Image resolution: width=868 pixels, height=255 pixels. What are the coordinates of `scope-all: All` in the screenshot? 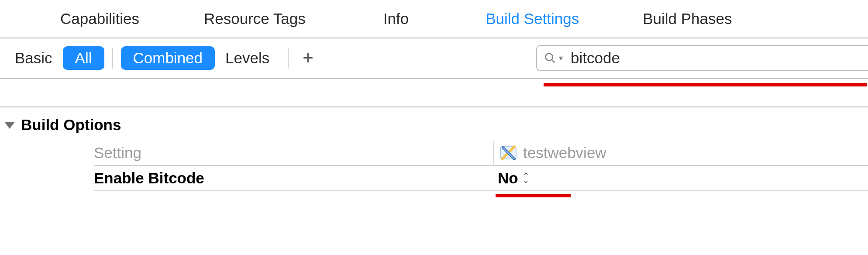 It's located at (84, 58).